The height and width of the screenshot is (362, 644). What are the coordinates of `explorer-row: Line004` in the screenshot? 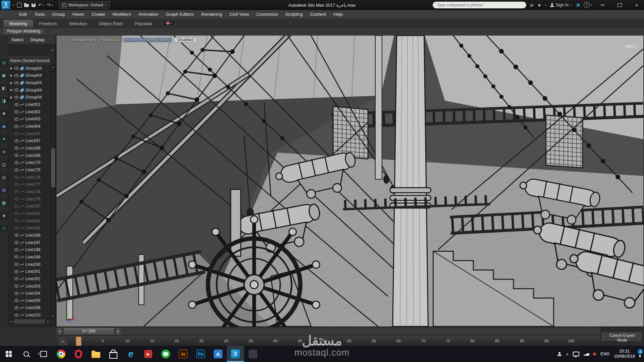 It's located at (30, 126).